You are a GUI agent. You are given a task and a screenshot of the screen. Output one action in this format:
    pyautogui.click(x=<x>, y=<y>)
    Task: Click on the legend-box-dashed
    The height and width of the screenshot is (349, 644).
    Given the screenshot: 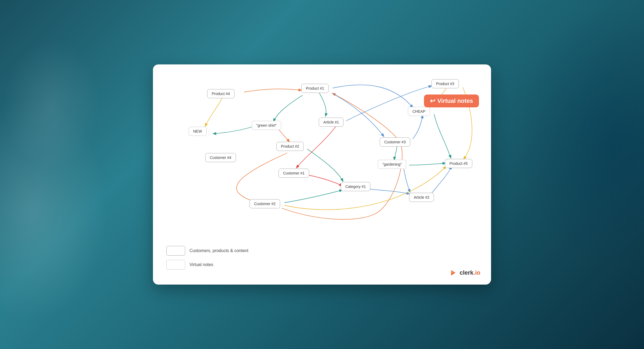 What is the action you would take?
    pyautogui.click(x=176, y=265)
    